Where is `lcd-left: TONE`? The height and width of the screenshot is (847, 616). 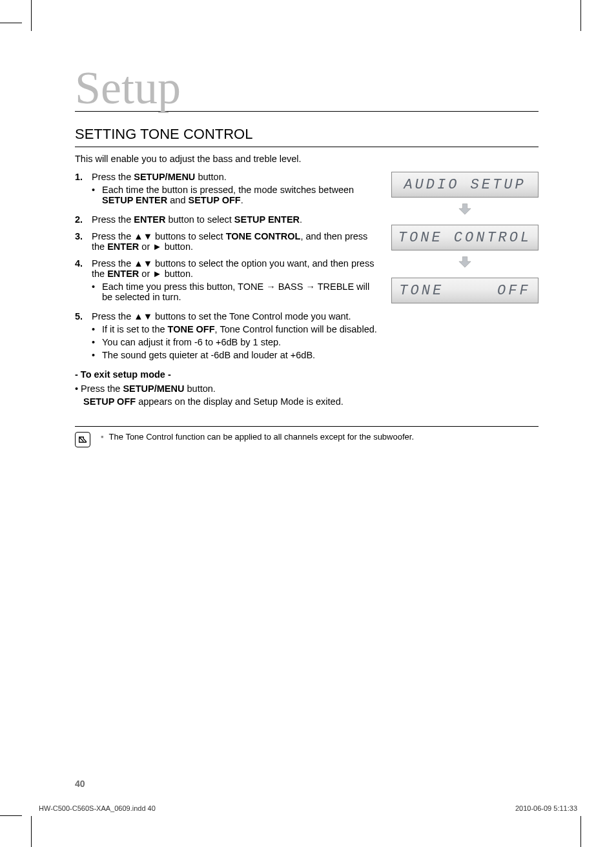
lcd-left: TONE is located at coordinates (421, 291).